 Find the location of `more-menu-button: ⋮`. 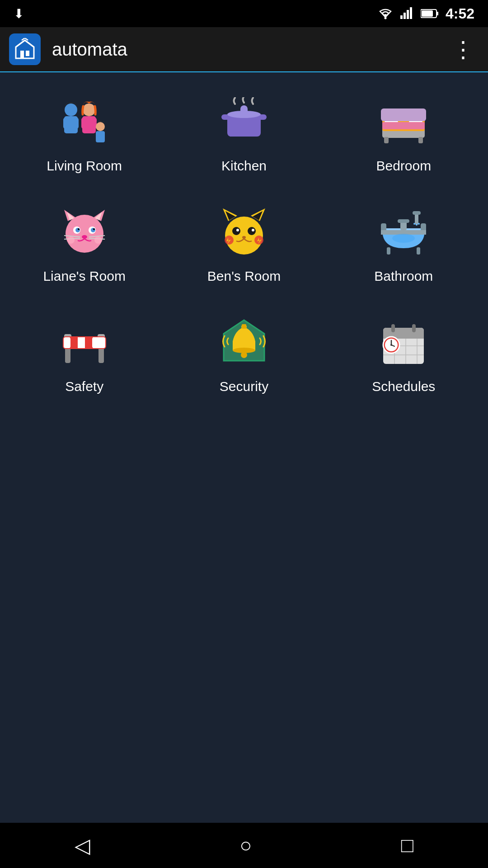

more-menu-button: ⋮ is located at coordinates (463, 49).